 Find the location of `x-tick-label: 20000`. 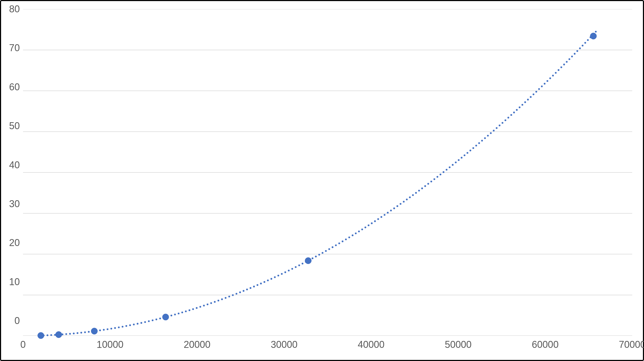

x-tick-label: 20000 is located at coordinates (197, 345).